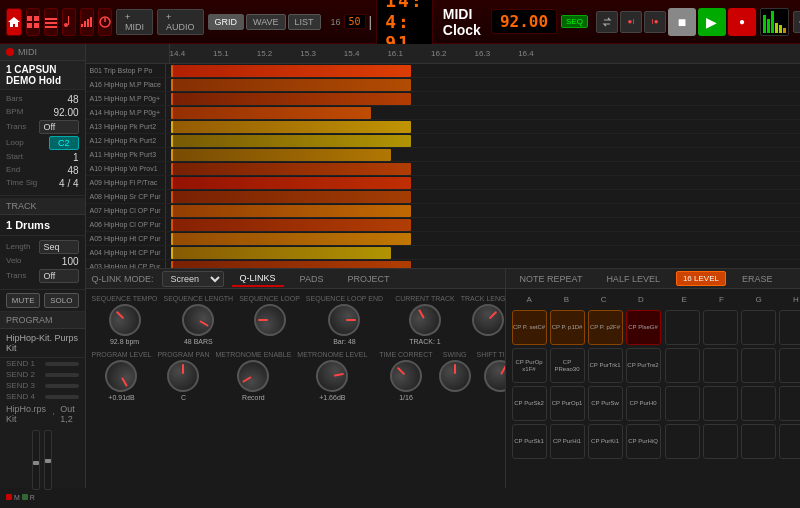  I want to click on track-clips-a09, so click(483, 182).